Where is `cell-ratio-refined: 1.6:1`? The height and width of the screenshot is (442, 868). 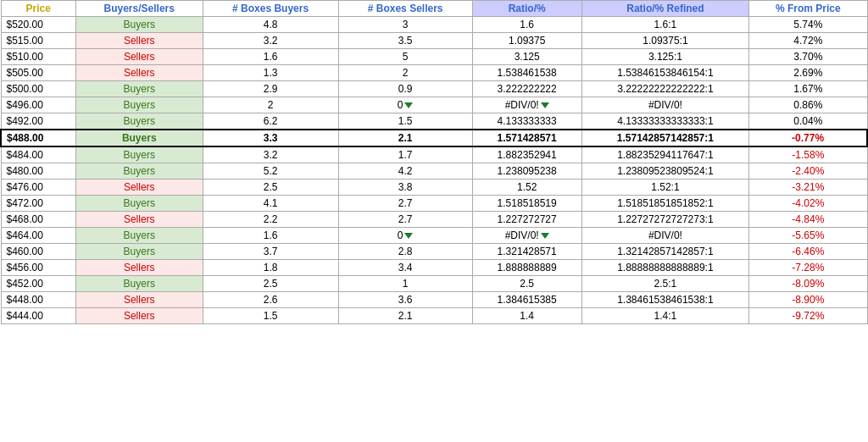
cell-ratio-refined: 1.6:1 is located at coordinates (665, 25).